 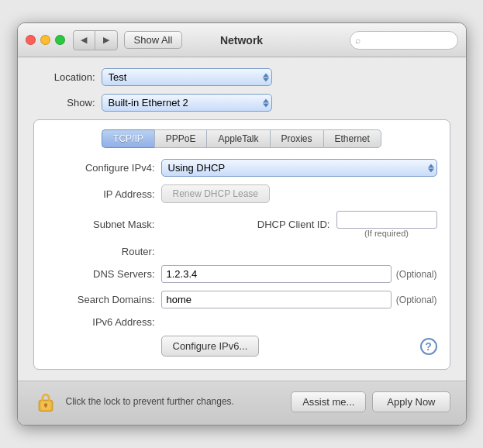 What do you see at coordinates (60, 40) in the screenshot?
I see `maximize-button` at bounding box center [60, 40].